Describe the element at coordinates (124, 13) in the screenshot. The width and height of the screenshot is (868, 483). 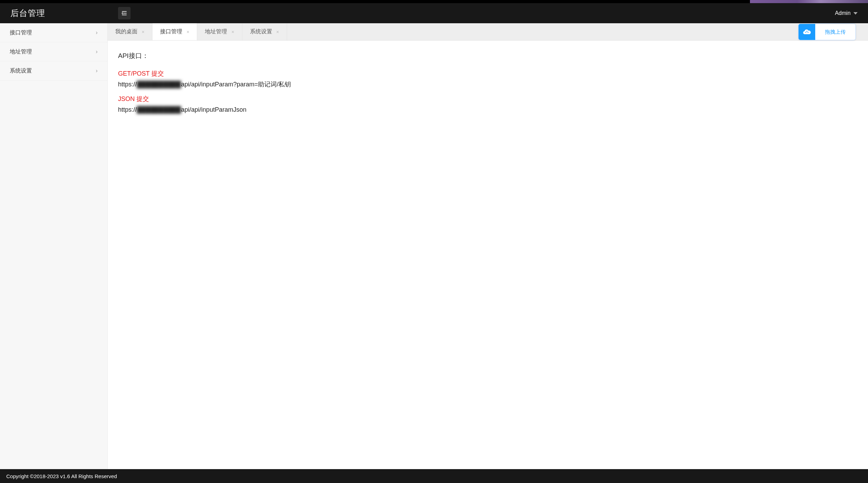
I see `menu-collapse-icon` at that location.